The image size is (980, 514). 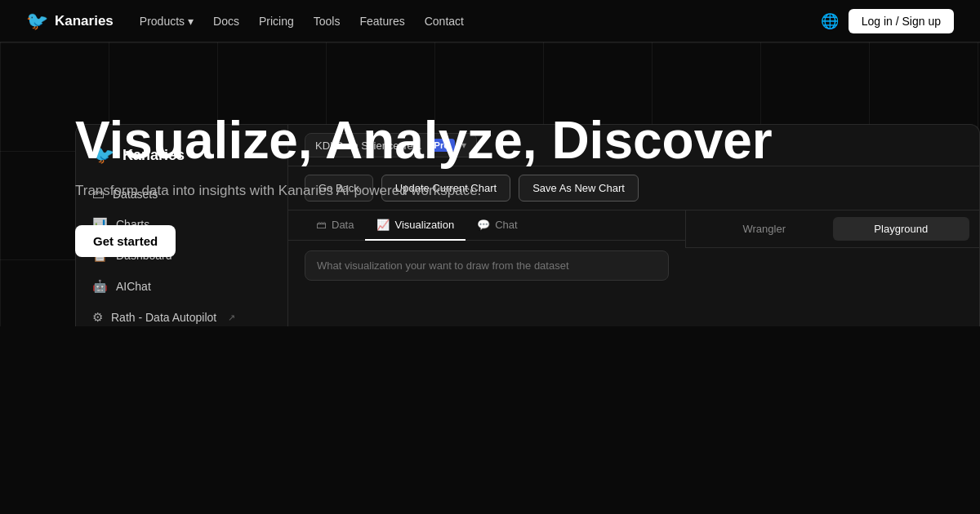 What do you see at coordinates (487, 225) in the screenshot?
I see `tabs-bar: 🗃 Data 📈 Visualization 💬 Chat` at bounding box center [487, 225].